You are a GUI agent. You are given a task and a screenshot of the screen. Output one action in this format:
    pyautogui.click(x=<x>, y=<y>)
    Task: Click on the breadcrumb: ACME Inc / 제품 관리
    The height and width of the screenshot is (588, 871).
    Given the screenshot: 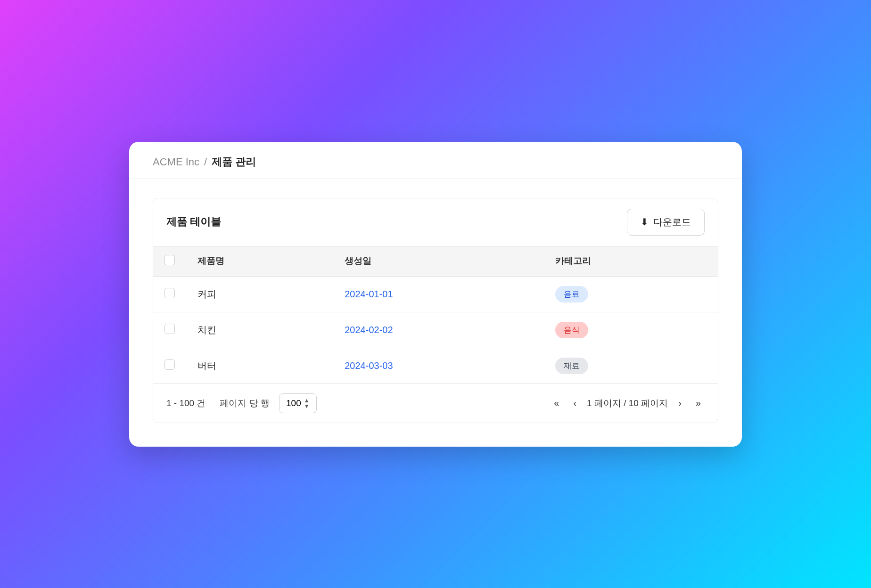 What is the action you would take?
    pyautogui.click(x=436, y=160)
    